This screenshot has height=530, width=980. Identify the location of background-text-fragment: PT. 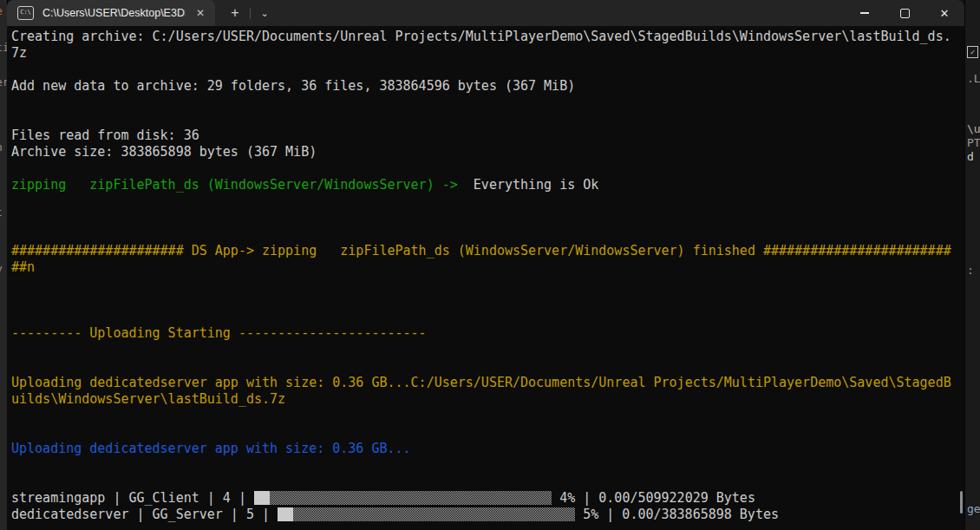
(973, 143).